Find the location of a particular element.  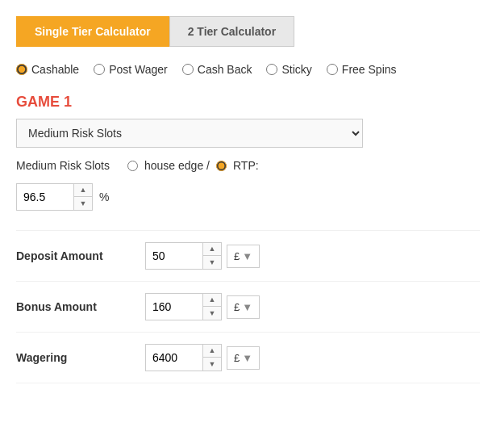

tab-single-tier: Single Tier Calculator is located at coordinates (93, 31).